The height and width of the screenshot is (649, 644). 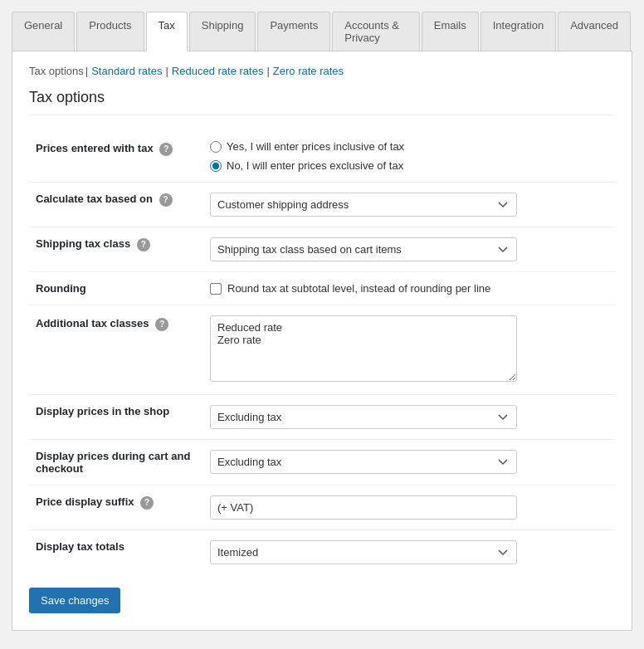 What do you see at coordinates (322, 463) in the screenshot?
I see `row-display-prices-cart: Display prices during cart and checkout …` at bounding box center [322, 463].